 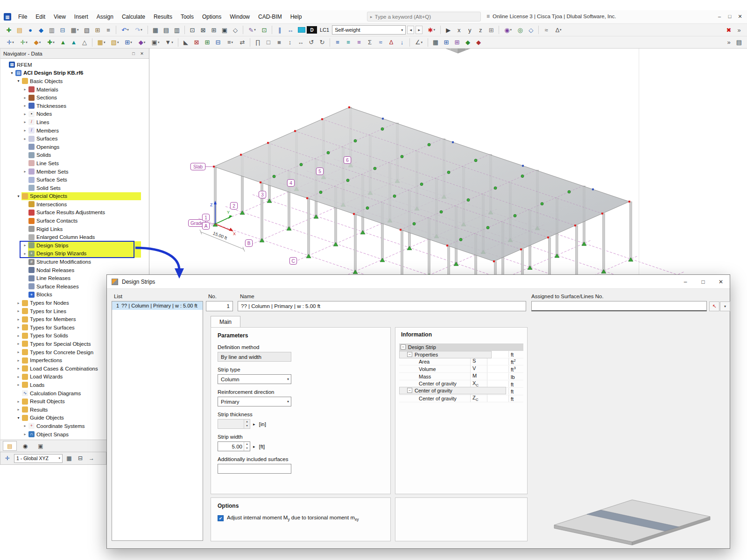 I want to click on support-icon: ⊟, so click(x=218, y=42).